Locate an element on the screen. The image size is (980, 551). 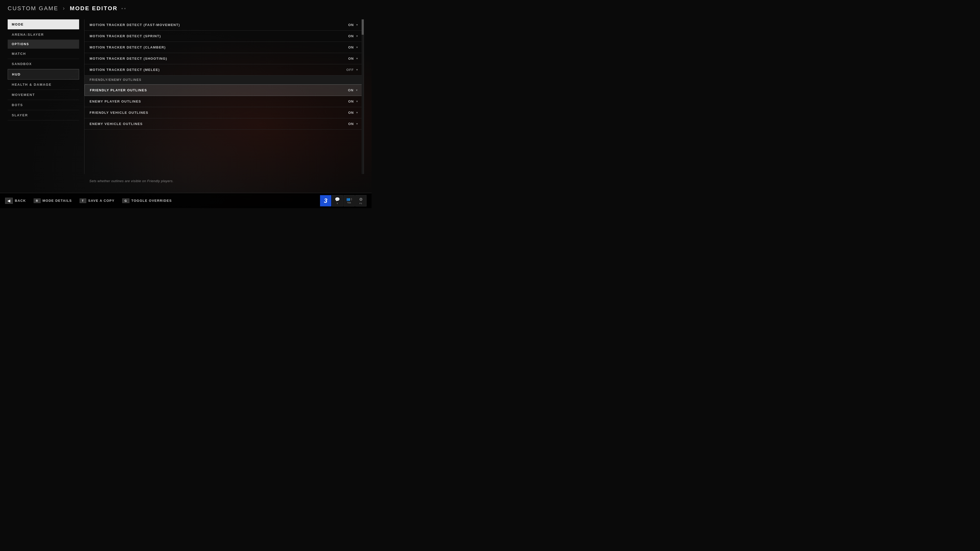
sidebar-item-slayer: SLAYER is located at coordinates (43, 116).